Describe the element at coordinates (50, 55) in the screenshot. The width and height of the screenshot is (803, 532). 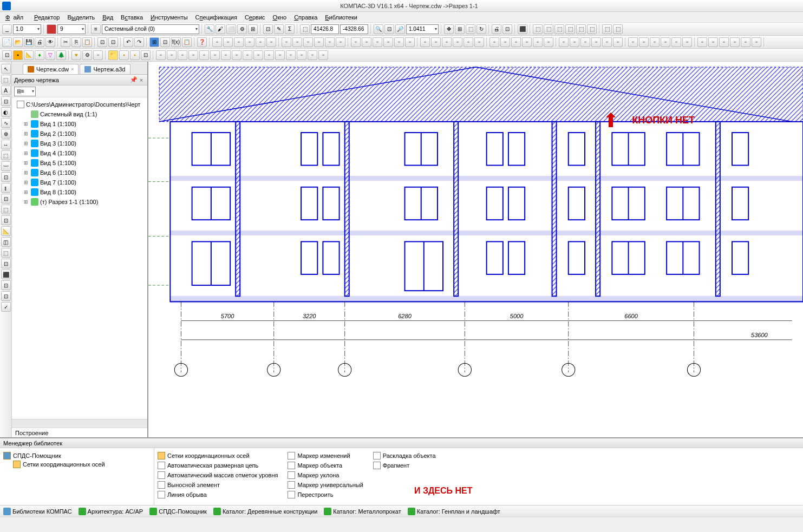
I see `tool-btn: ▽` at that location.